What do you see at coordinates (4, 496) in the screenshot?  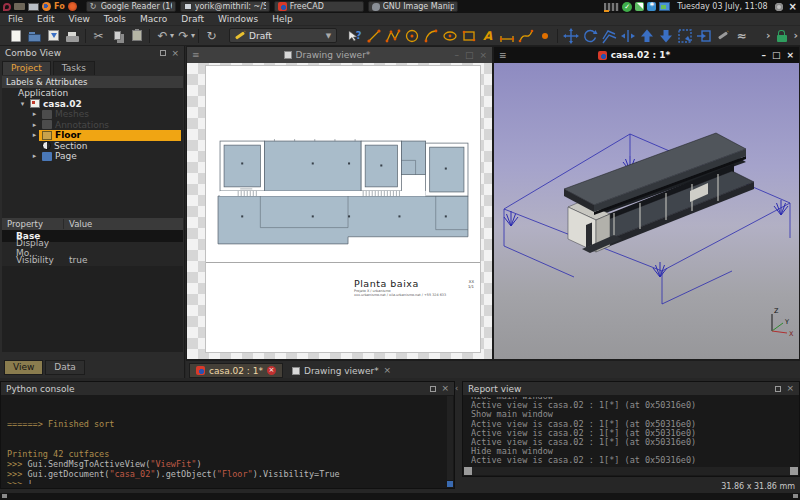 I see `bottom-panel-handle-left` at bounding box center [4, 496].